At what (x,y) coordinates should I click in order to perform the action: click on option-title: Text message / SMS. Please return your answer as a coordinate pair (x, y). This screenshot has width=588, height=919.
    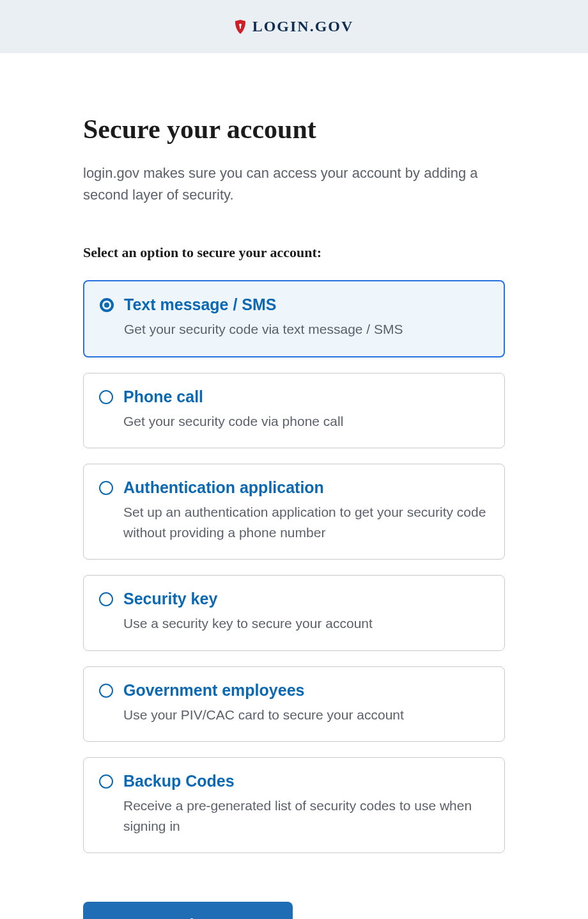
    Looking at the image, I should click on (306, 304).